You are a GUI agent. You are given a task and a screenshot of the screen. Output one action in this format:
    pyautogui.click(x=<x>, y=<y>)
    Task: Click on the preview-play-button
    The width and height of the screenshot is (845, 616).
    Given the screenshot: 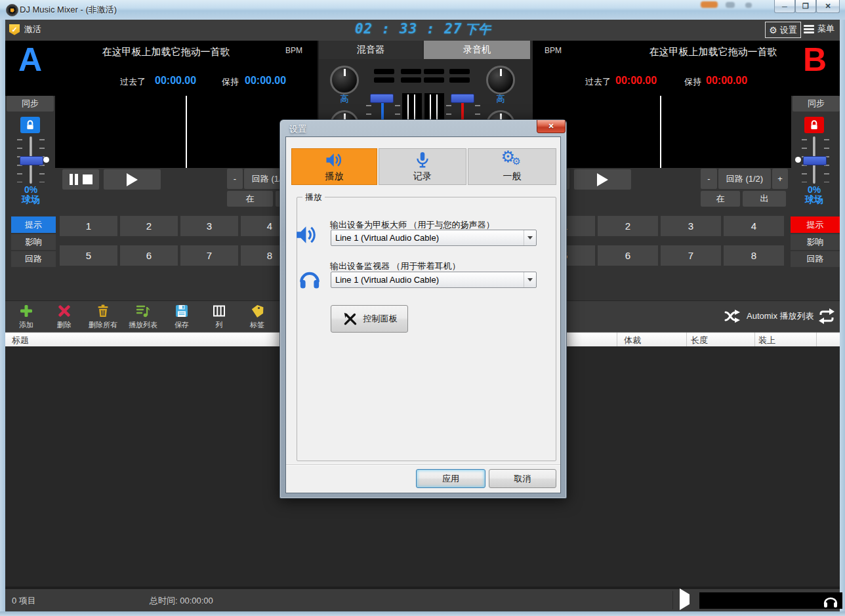 What is the action you would take?
    pyautogui.click(x=685, y=600)
    